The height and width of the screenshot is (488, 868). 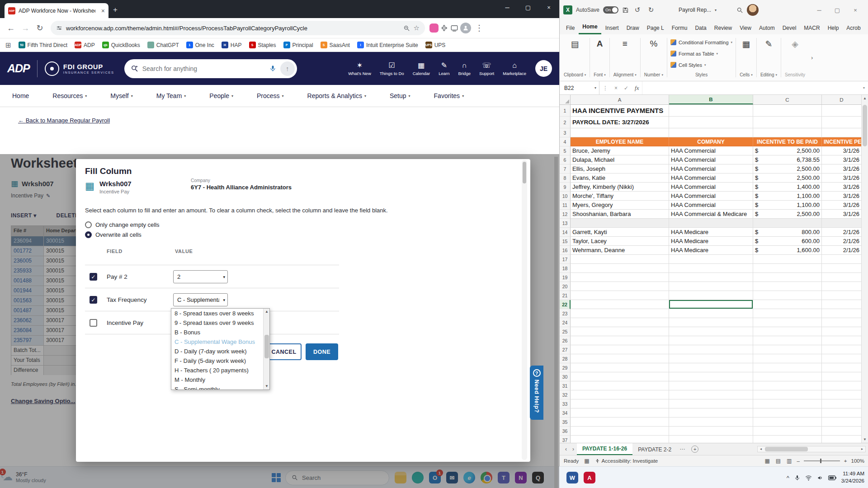 I want to click on excel-search-icon, so click(x=740, y=10).